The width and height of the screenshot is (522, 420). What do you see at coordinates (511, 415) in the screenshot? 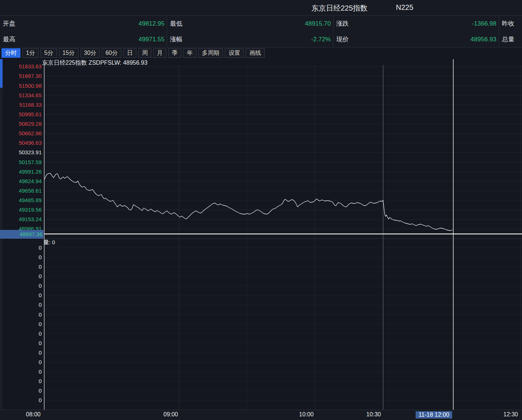
I see `time-tick: 12:30` at bounding box center [511, 415].